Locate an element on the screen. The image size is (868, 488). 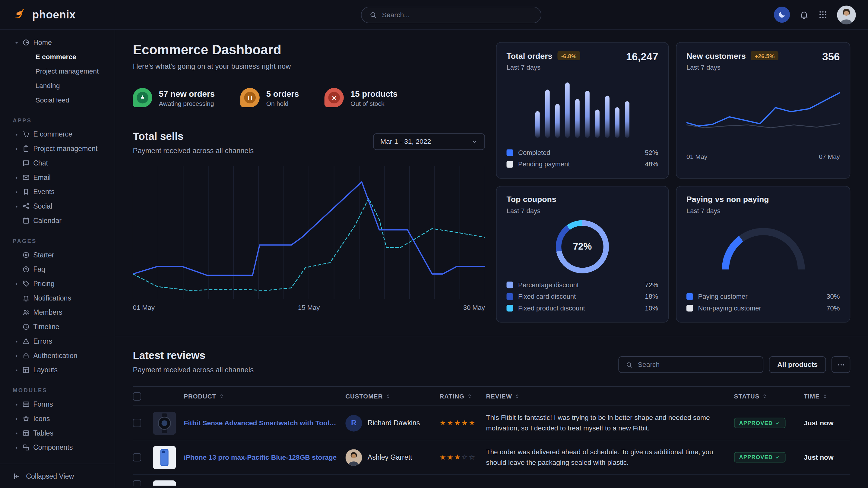
warning-icon is located at coordinates (26, 341).